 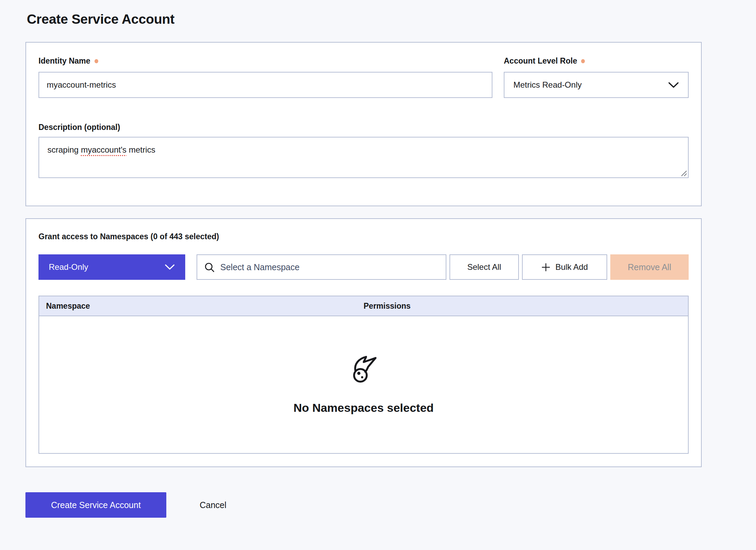 I want to click on select-all-button: Select All, so click(x=484, y=267).